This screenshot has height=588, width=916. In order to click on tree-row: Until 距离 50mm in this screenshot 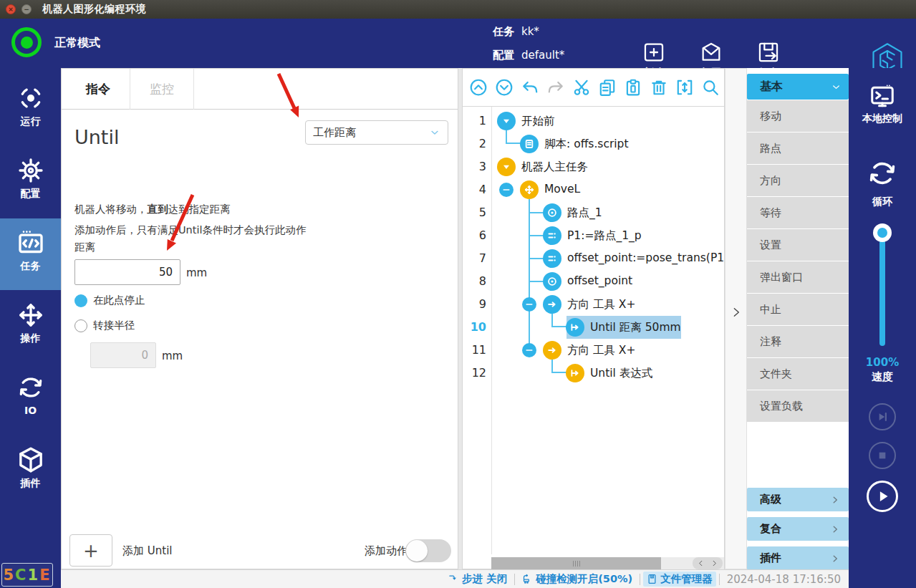, I will do `click(636, 328)`.